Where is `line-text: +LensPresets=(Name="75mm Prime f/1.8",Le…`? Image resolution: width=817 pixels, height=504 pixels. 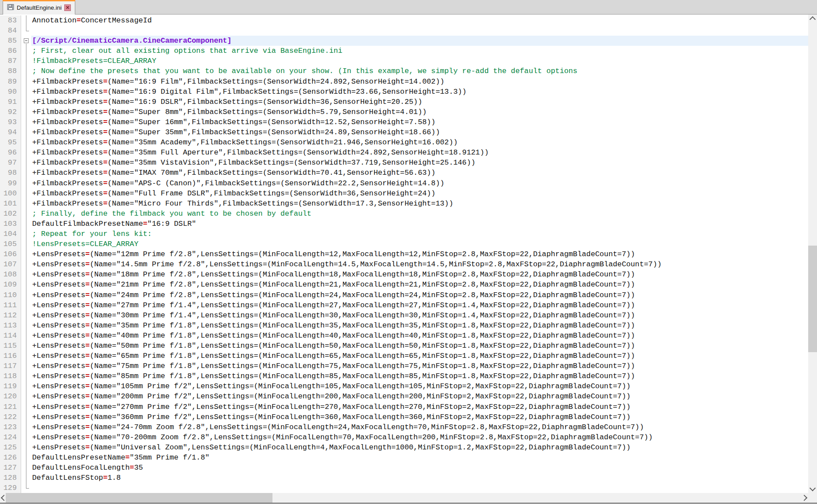
line-text: +LensPresets=(Name="75mm Prime f/1.8",Le… is located at coordinates (420, 366).